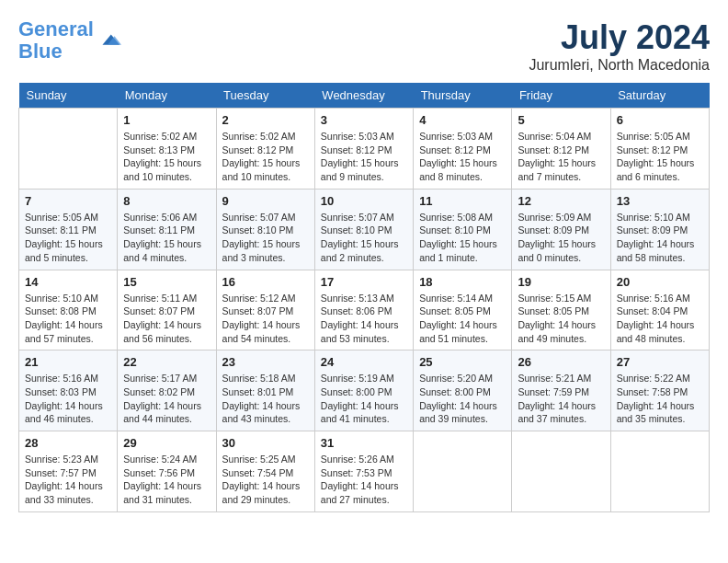 The image size is (728, 563). Describe the element at coordinates (660, 318) in the screenshot. I see `day-info: Sunrise: 5:16 AMSunset: 8:04 PMDaylight:…` at that location.